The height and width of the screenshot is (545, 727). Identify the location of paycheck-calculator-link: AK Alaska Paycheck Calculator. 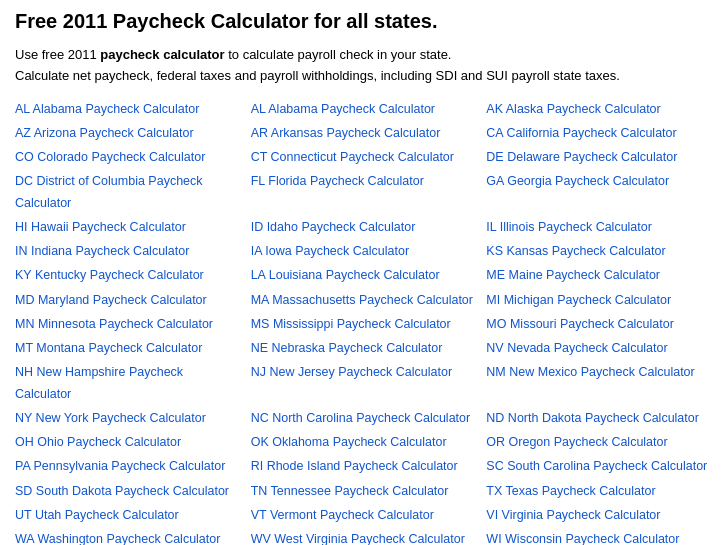
(599, 110).